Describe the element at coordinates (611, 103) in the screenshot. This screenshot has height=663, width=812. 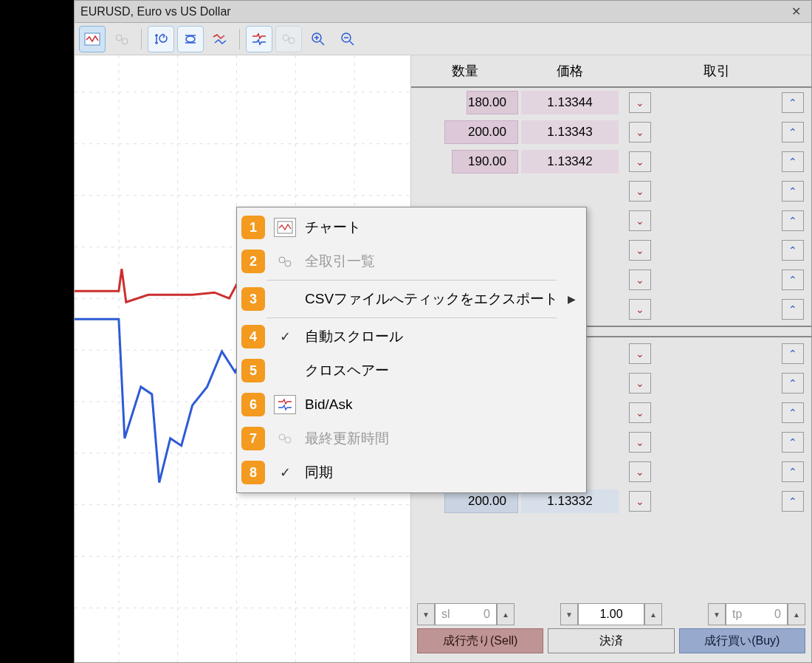
I see `order-row: 180.001.13344⌄⌃` at that location.